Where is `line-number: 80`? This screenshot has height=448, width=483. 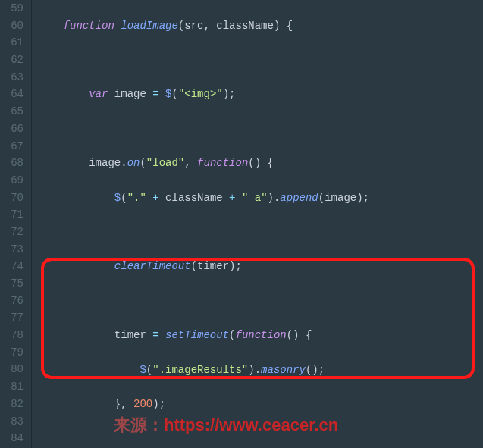
line-number: 80 is located at coordinates (14, 370).